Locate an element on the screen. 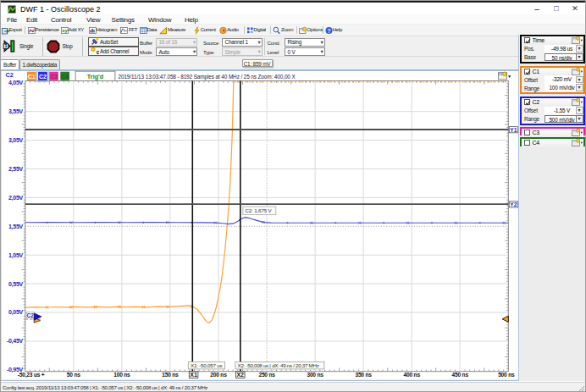  svg-text: c is located at coordinates (98, 52).